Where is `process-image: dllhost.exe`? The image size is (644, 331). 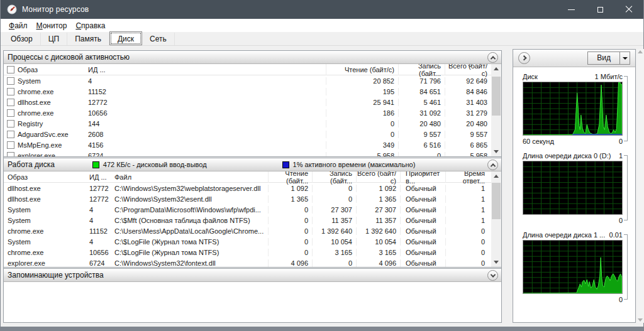 process-image: dllhost.exe is located at coordinates (47, 199).